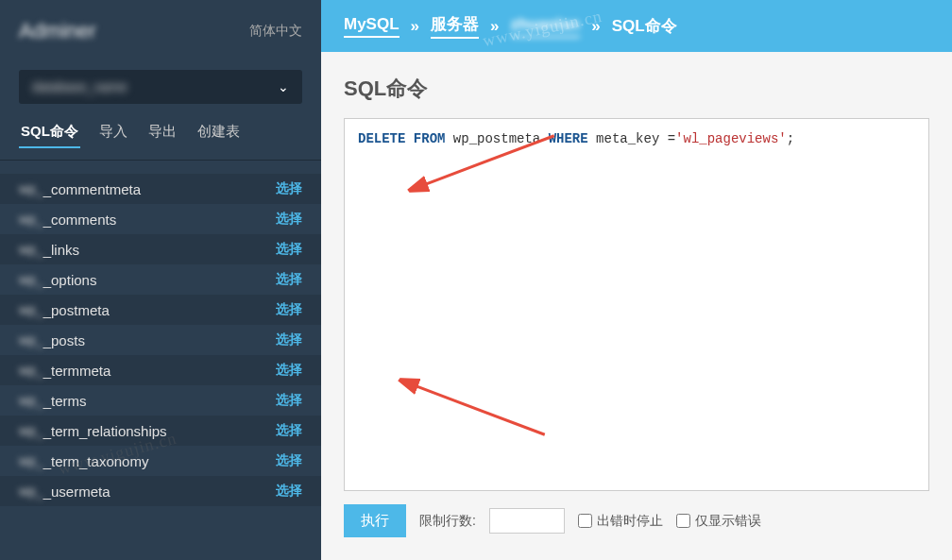 This screenshot has width=952, height=560. What do you see at coordinates (719, 521) in the screenshot?
I see `only-errors-checkbox: 仅显示错误` at bounding box center [719, 521].